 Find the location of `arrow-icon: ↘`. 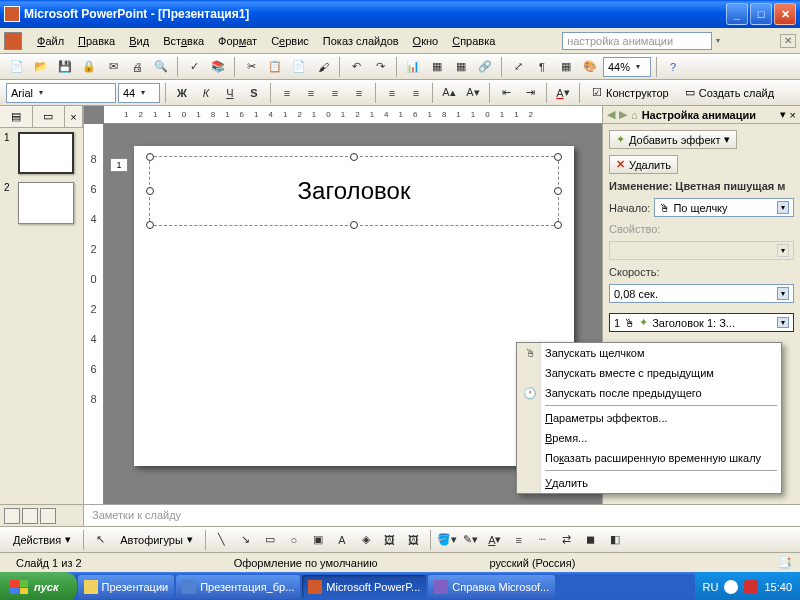

arrow-icon: ↘ is located at coordinates (246, 540).